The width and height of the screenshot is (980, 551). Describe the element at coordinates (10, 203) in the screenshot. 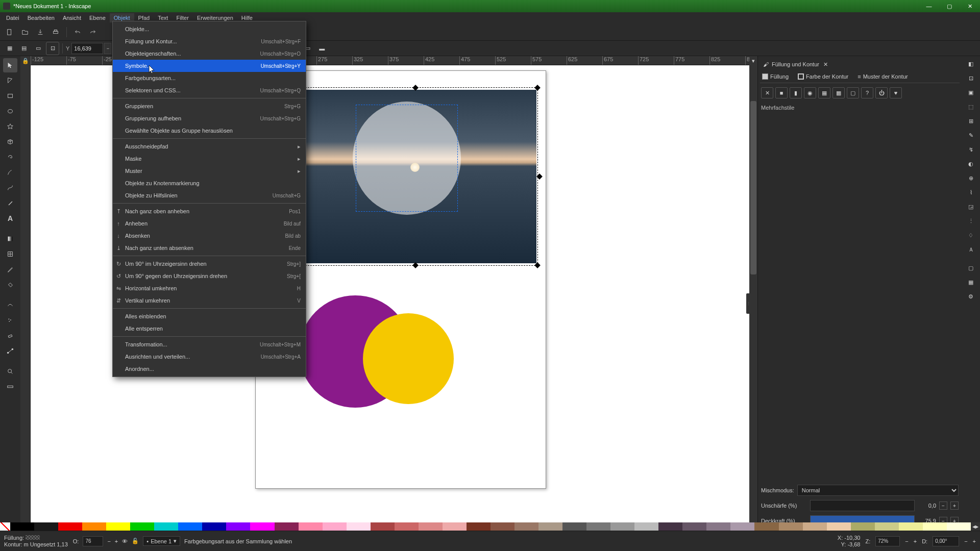

I see `calligraphy-tool` at that location.